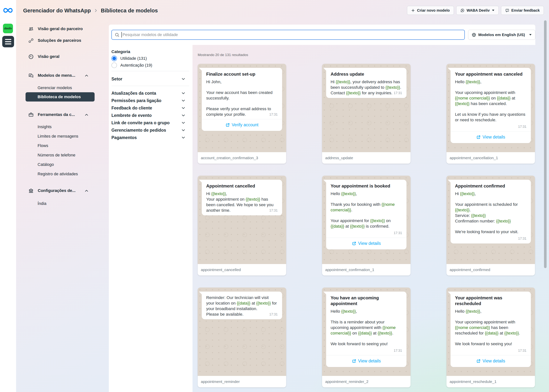 The height and width of the screenshot is (392, 549). Describe the element at coordinates (502, 35) in the screenshot. I see `language-selector: Modelos em English (US)` at that location.